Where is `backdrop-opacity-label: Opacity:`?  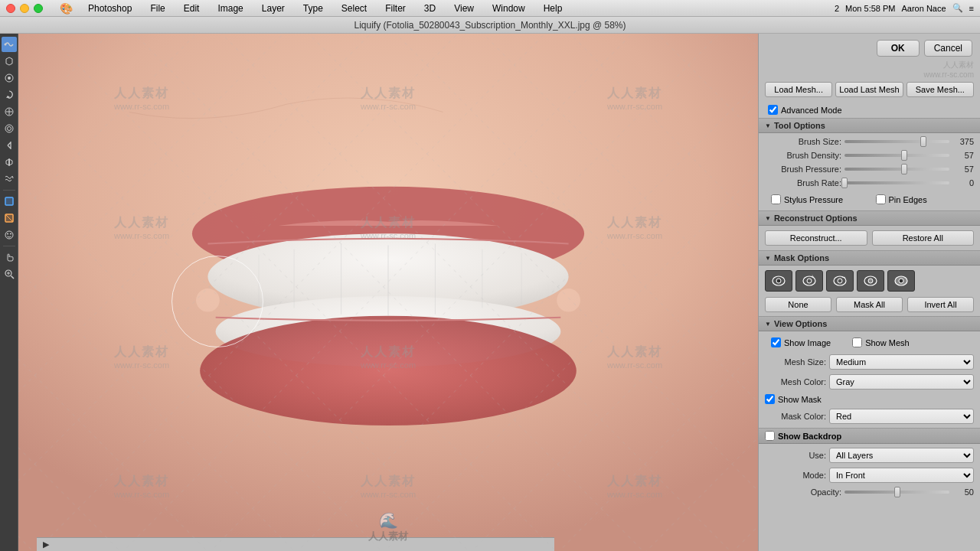
backdrop-opacity-label: Opacity: is located at coordinates (803, 492).